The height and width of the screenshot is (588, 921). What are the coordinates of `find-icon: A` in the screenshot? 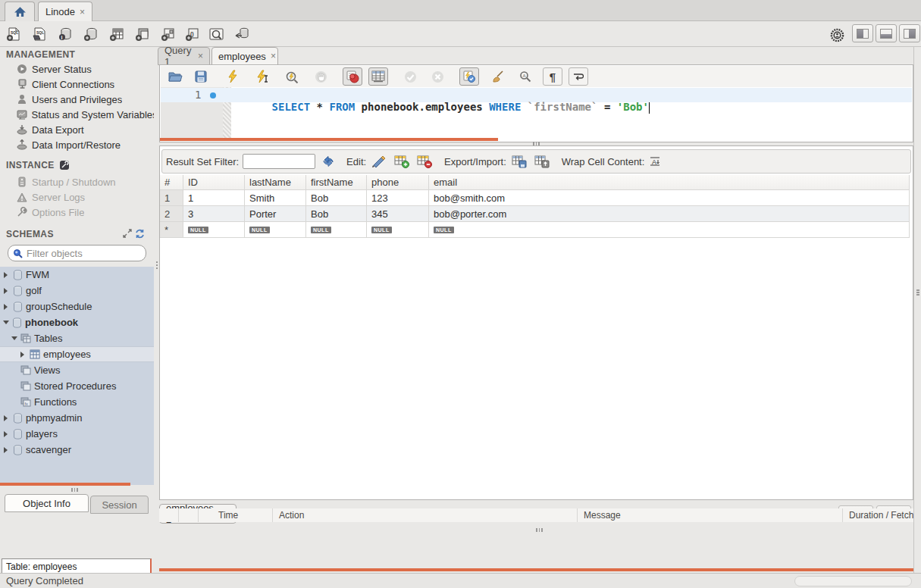 It's located at (525, 77).